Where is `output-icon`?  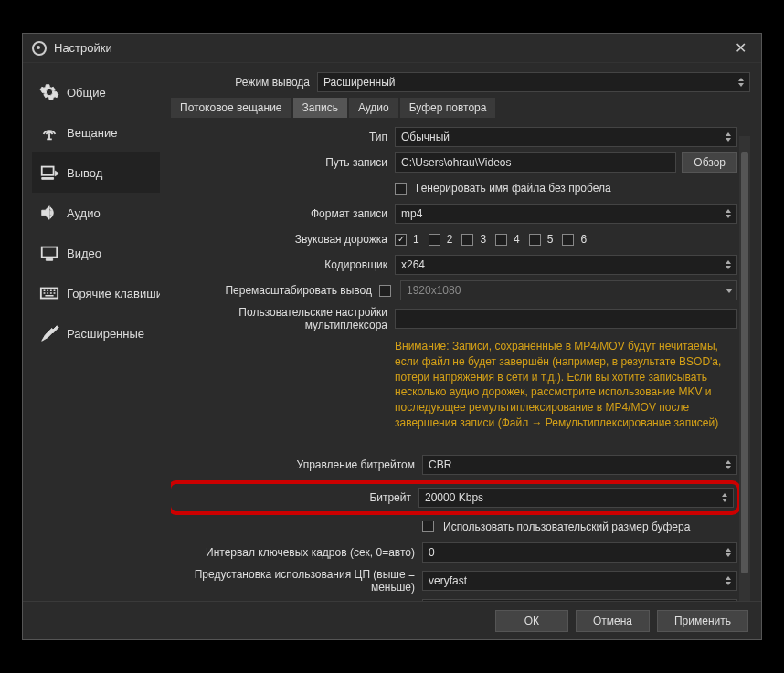
output-icon is located at coordinates (49, 173).